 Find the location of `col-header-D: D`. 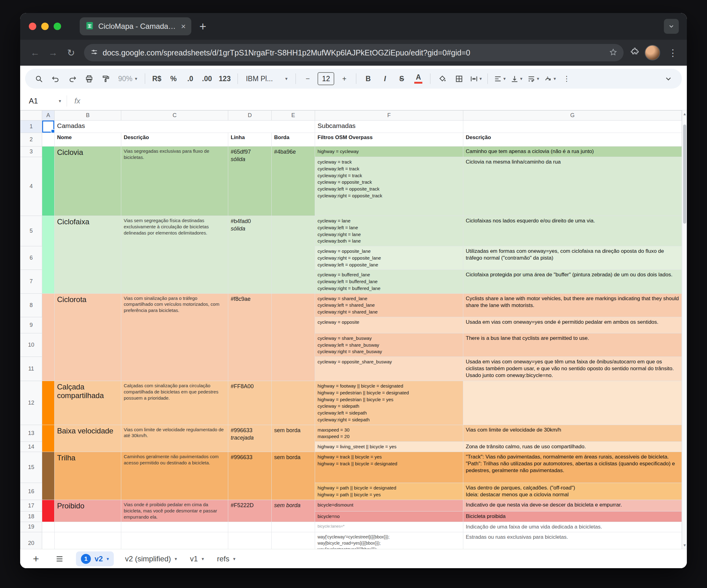

col-header-D: D is located at coordinates (250, 116).